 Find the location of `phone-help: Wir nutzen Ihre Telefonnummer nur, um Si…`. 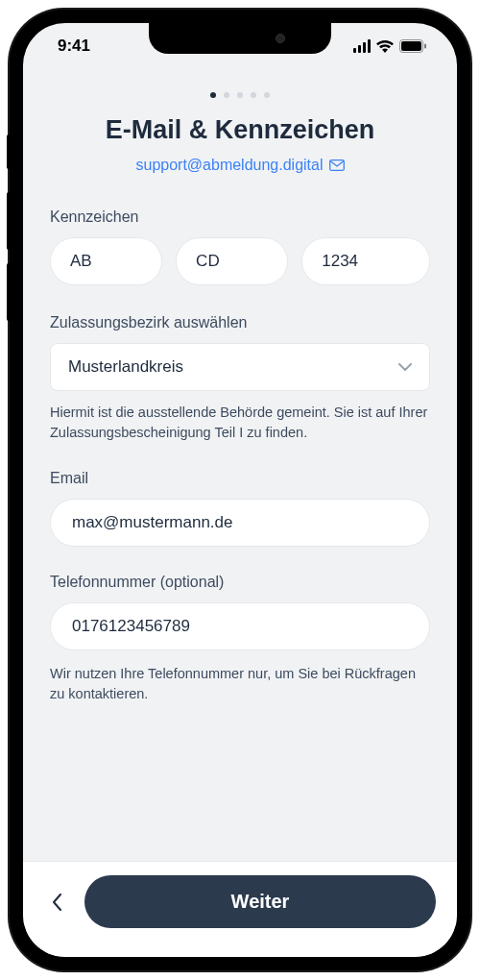

phone-help: Wir nutzen Ihre Telefonnummer nur, um Si… is located at coordinates (240, 684).